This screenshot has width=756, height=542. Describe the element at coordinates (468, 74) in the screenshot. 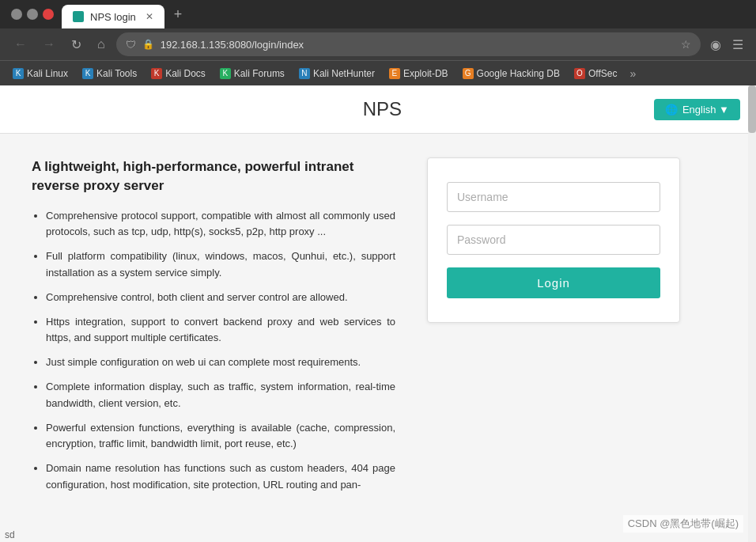

I see `google-hacking-favicon: G` at that location.